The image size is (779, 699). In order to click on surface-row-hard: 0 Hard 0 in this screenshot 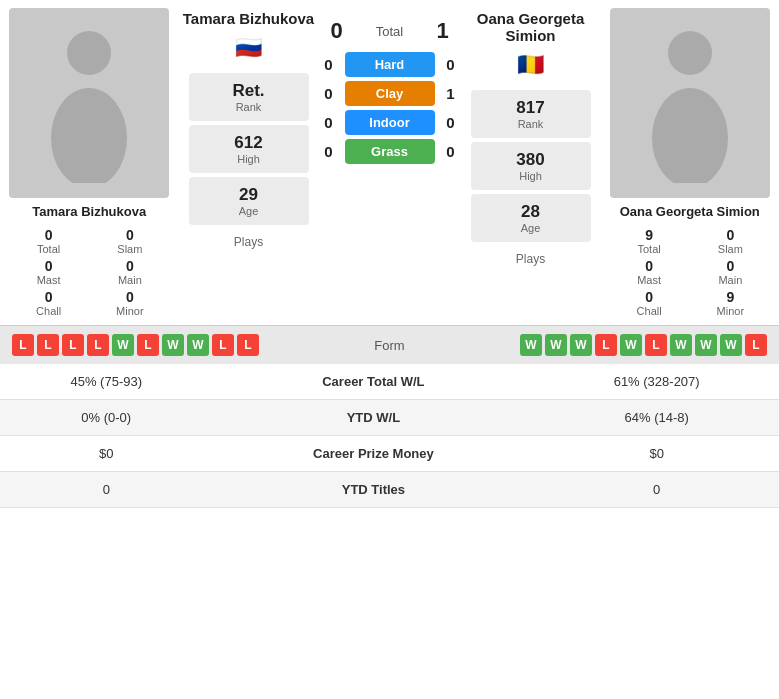, I will do `click(390, 64)`.